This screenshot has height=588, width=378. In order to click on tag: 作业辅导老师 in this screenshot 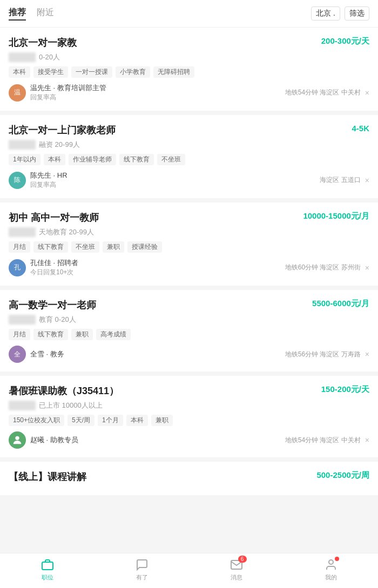, I will do `click(92, 160)`.